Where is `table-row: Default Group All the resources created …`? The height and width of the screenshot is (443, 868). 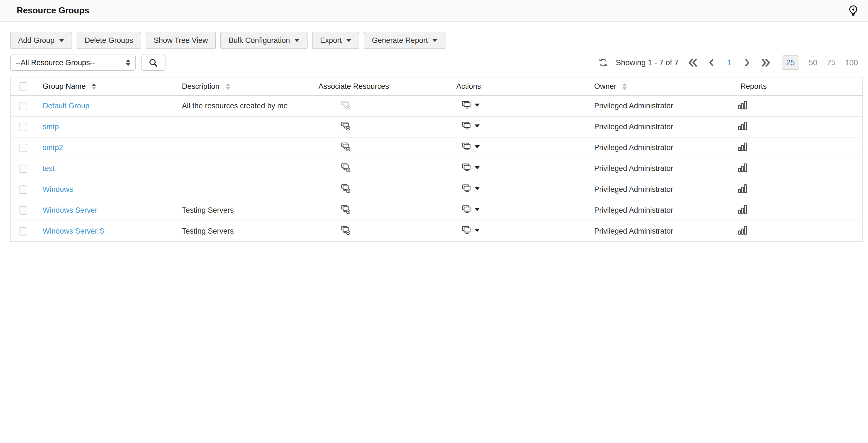
table-row: Default Group All the resources created … is located at coordinates (437, 106).